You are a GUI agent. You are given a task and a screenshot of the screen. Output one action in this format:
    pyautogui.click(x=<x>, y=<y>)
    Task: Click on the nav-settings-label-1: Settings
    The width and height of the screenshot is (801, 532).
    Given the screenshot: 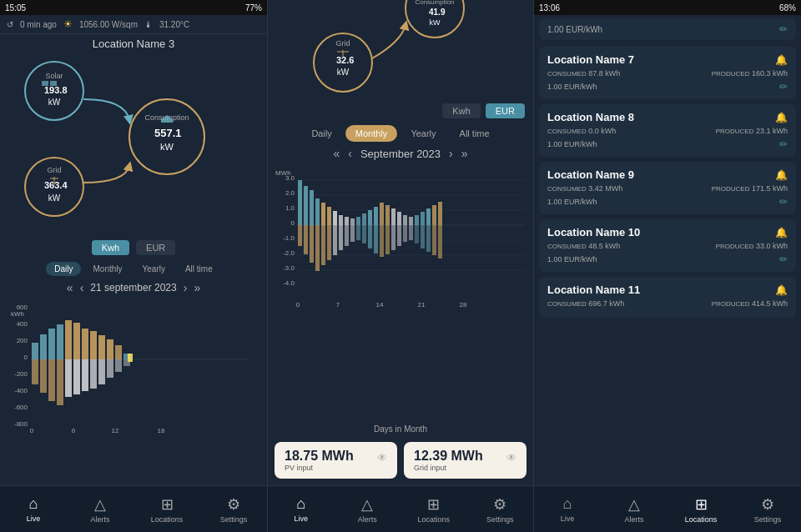 What is the action you would take?
    pyautogui.click(x=234, y=519)
    